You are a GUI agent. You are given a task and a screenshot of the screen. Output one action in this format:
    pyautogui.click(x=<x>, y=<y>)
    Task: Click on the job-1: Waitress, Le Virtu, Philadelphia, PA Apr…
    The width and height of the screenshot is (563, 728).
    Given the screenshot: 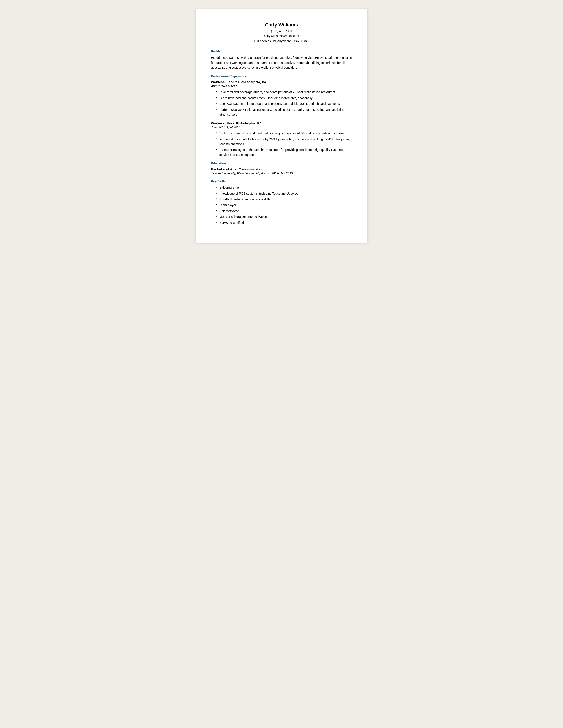 What is the action you would take?
    pyautogui.click(x=281, y=99)
    